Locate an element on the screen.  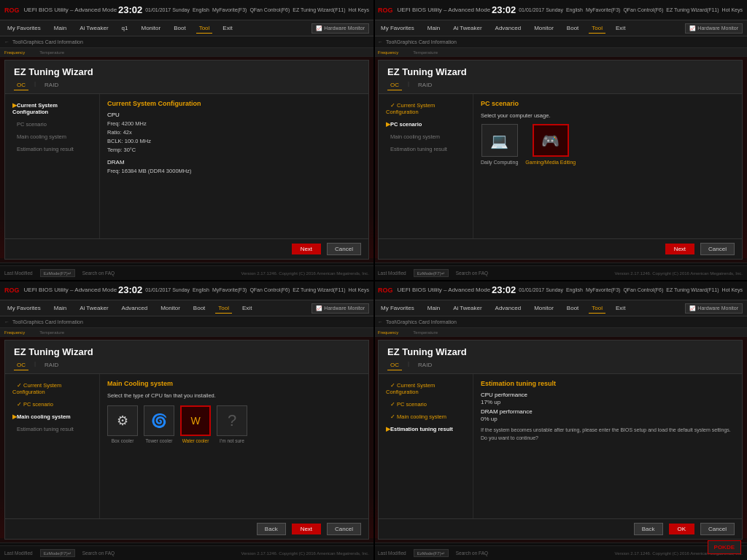
nav-exit-q2: Exit is located at coordinates (620, 28).